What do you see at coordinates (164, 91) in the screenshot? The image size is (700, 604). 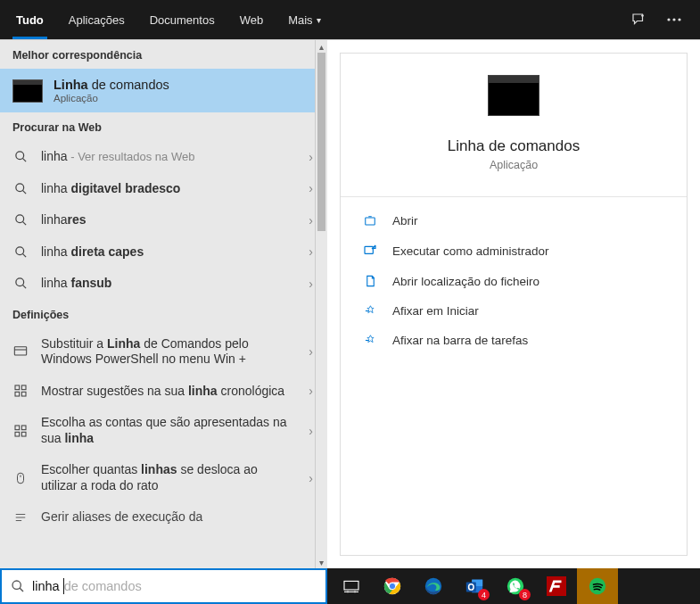 I see `best-match-item: Linha de comandos Aplicação` at bounding box center [164, 91].